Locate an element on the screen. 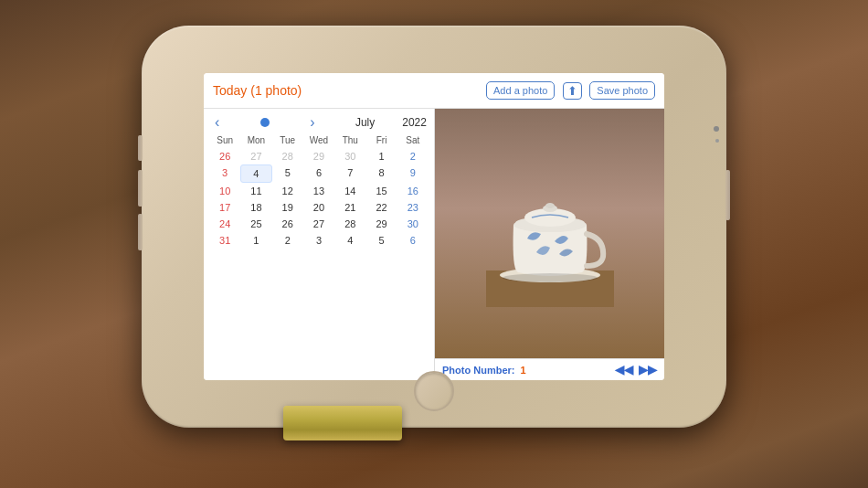 The width and height of the screenshot is (868, 488). calendar-cell: 23 is located at coordinates (413, 207).